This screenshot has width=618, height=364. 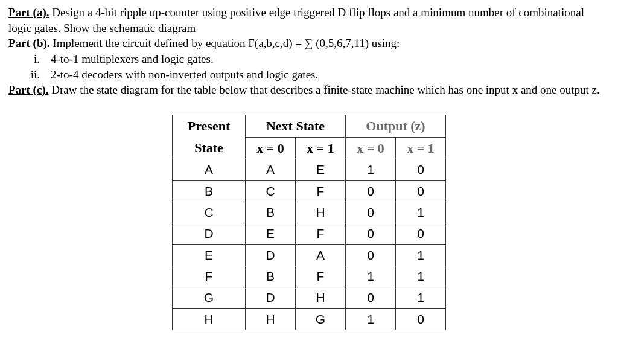 I want to click on table-row: FBF11, so click(x=309, y=276).